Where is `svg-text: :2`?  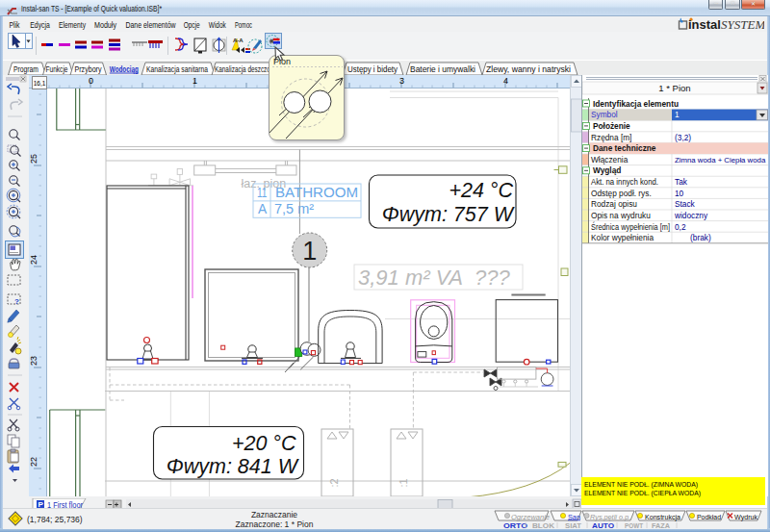
svg-text: :2 is located at coordinates (334, 483).